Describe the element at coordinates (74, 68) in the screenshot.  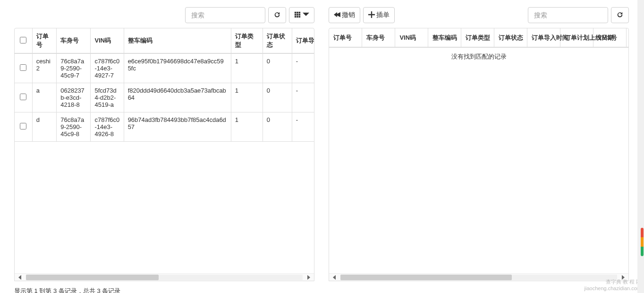
I see `cell-body-no: 76c8a7a9-2590-45c9-7` at that location.